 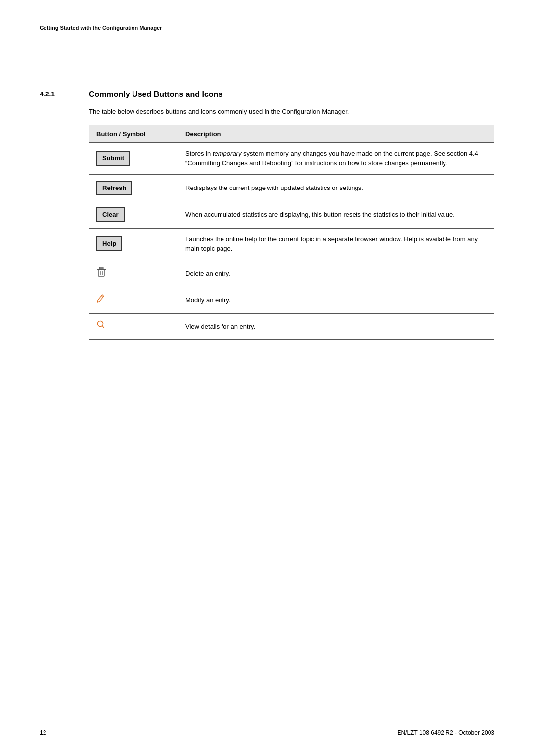 I want to click on description-cell-view: View details for an entry., so click(x=336, y=327).